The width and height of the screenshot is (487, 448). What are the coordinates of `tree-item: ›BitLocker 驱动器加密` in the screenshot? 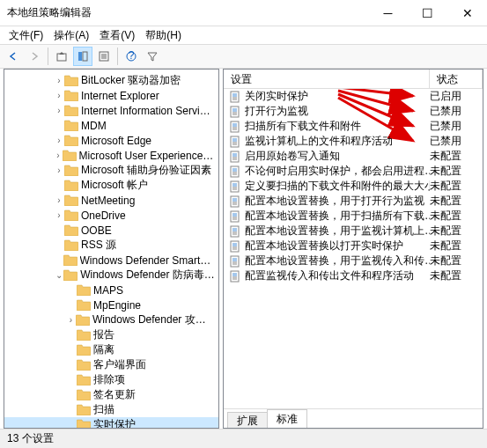 It's located at (111, 81).